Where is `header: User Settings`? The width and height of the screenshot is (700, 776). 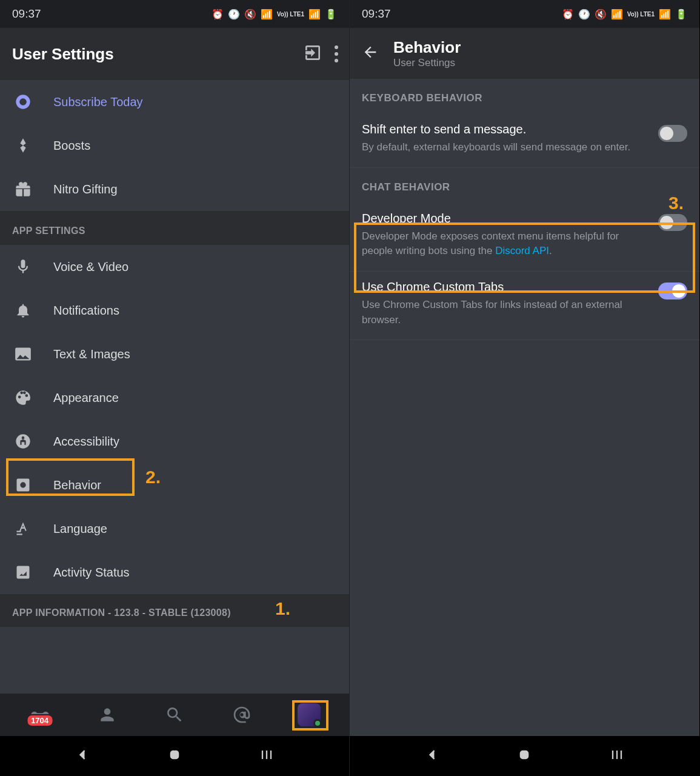
header: User Settings is located at coordinates (175, 54).